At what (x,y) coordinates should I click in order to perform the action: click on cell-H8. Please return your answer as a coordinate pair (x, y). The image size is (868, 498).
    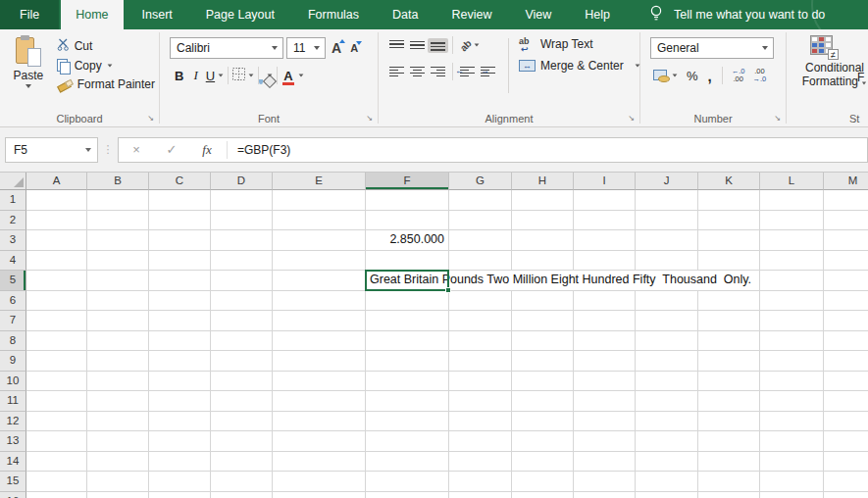
    Looking at the image, I should click on (543, 341).